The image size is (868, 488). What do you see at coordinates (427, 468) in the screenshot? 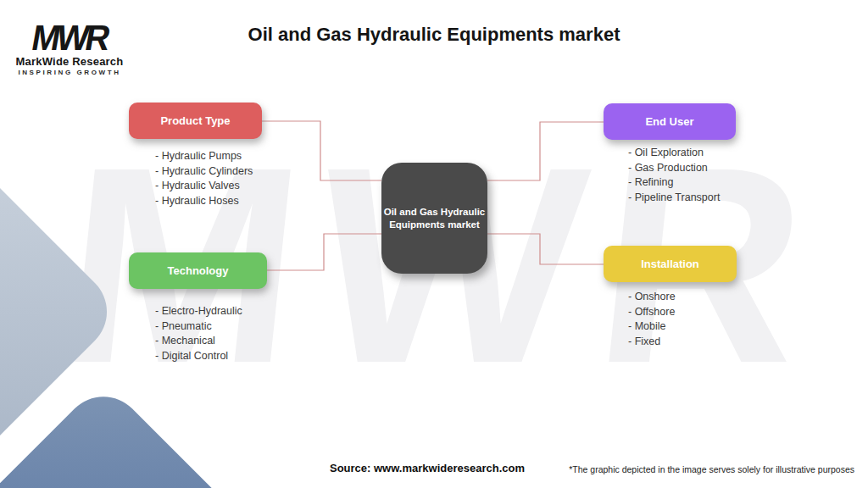
I see `footer-source: Source: www.markwideresearch.com` at bounding box center [427, 468].